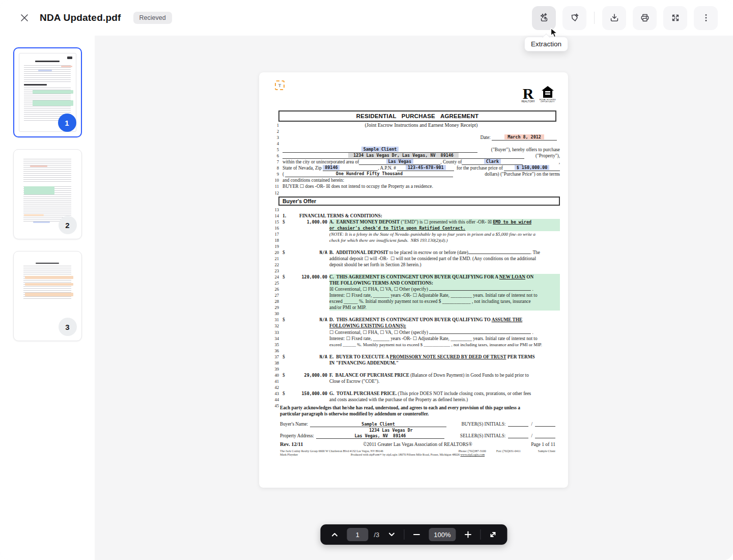 This screenshot has height=560, width=733. I want to click on loan-amount: 120,000.00, so click(307, 277).